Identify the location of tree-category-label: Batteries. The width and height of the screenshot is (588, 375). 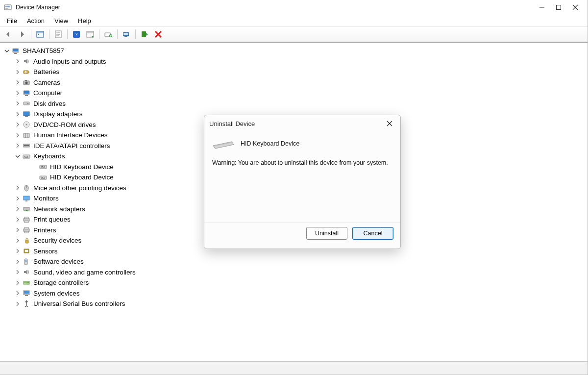
(46, 72).